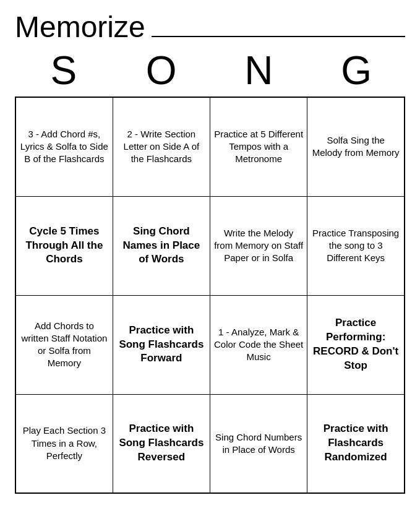 Image resolution: width=420 pixels, height=529 pixels. What do you see at coordinates (161, 443) in the screenshot?
I see `cell-text-3-1: Practice with Song Flashcards Reversed` at bounding box center [161, 443].